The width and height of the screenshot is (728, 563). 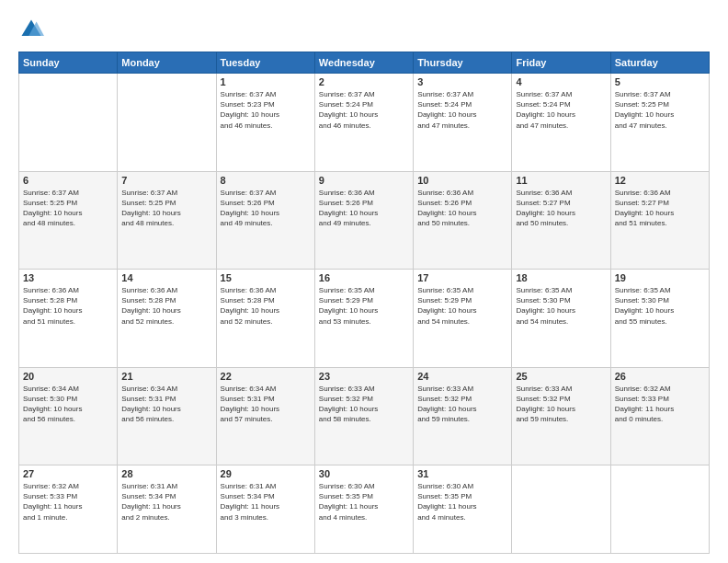 What do you see at coordinates (68, 180) in the screenshot?
I see `day-number: 6` at bounding box center [68, 180].